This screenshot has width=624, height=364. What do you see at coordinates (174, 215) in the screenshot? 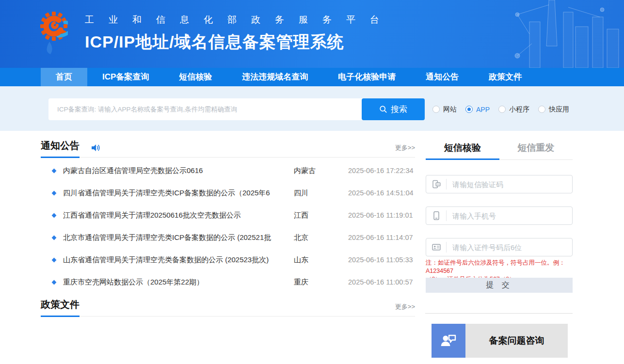
I see `notice-title: 江西省通信管理局关于清理20250616批次空壳数据公示` at bounding box center [174, 215].